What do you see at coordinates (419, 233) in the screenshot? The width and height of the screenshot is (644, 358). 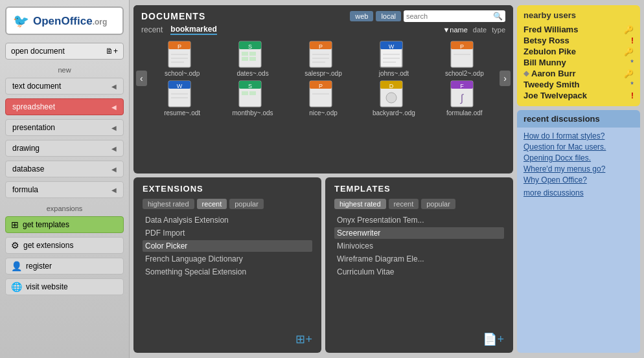 I see `list-item: Screenwriter` at bounding box center [419, 233].